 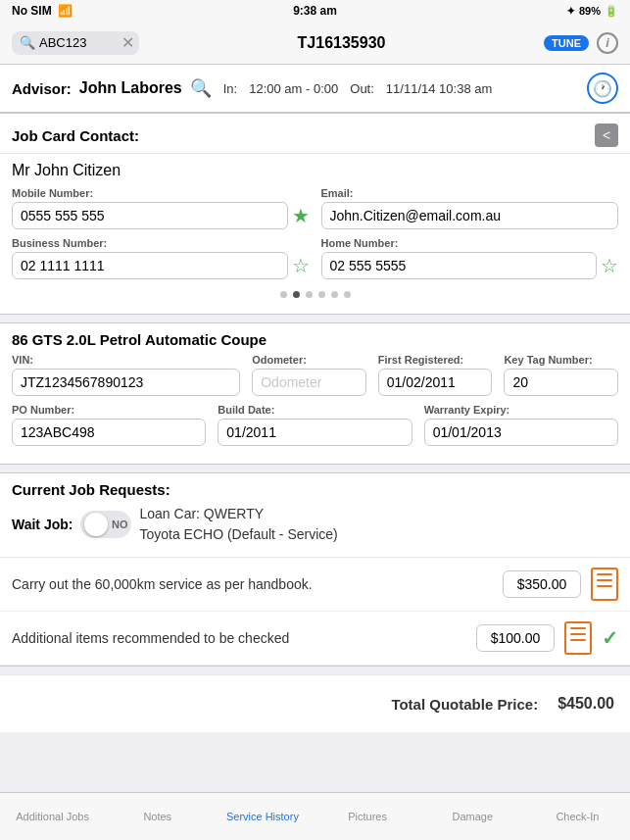 What do you see at coordinates (570, 12) in the screenshot?
I see `bluetooth-icon: ✦` at bounding box center [570, 12].